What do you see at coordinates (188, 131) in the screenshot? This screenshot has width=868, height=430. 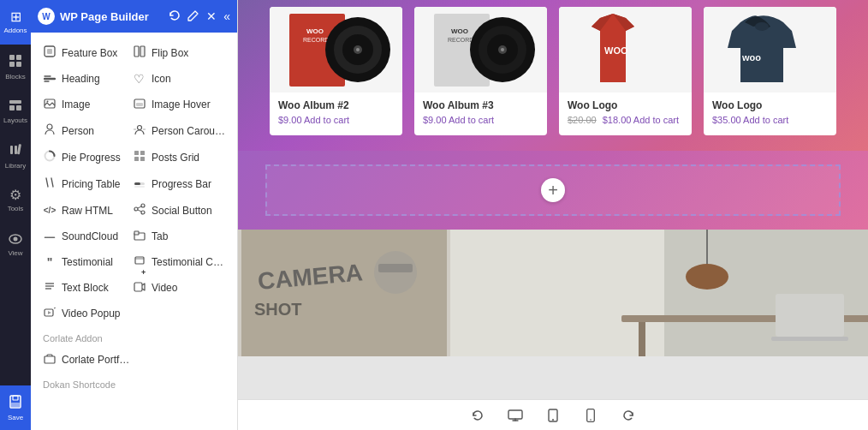 I see `widget-person-carousel-label: Person Carou…` at bounding box center [188, 131].